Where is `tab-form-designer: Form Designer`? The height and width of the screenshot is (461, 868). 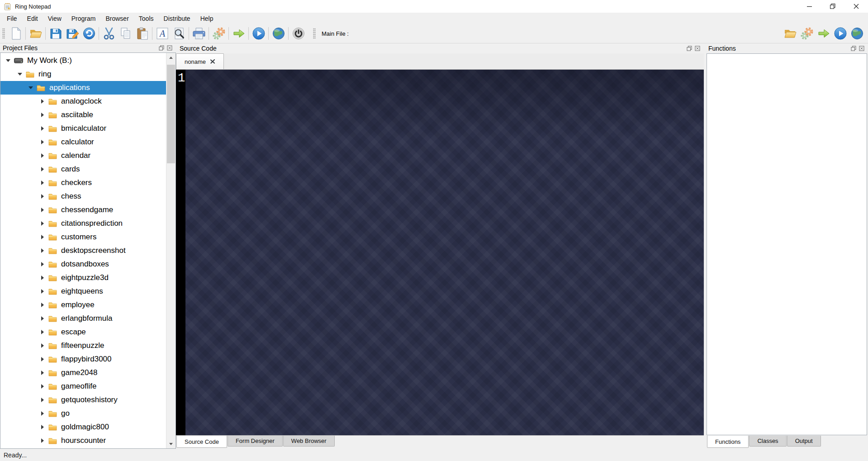
tab-form-designer: Form Designer is located at coordinates (255, 441).